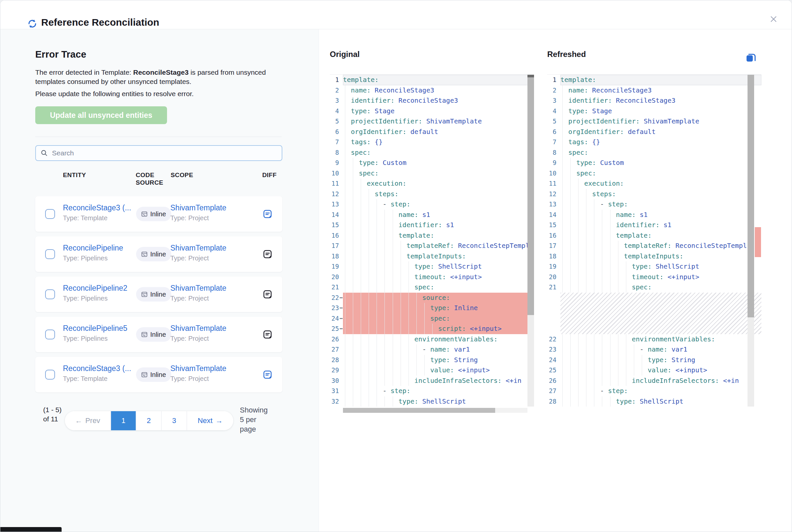 Image resolution: width=792 pixels, height=532 pixels. What do you see at coordinates (270, 175) in the screenshot?
I see `column-header-diff: DIFF` at bounding box center [270, 175].